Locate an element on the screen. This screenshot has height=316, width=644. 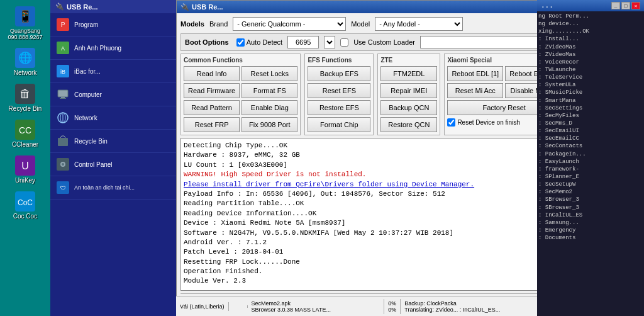
window-title-left: 🔌 USB Re... is located at coordinates (202, 8).